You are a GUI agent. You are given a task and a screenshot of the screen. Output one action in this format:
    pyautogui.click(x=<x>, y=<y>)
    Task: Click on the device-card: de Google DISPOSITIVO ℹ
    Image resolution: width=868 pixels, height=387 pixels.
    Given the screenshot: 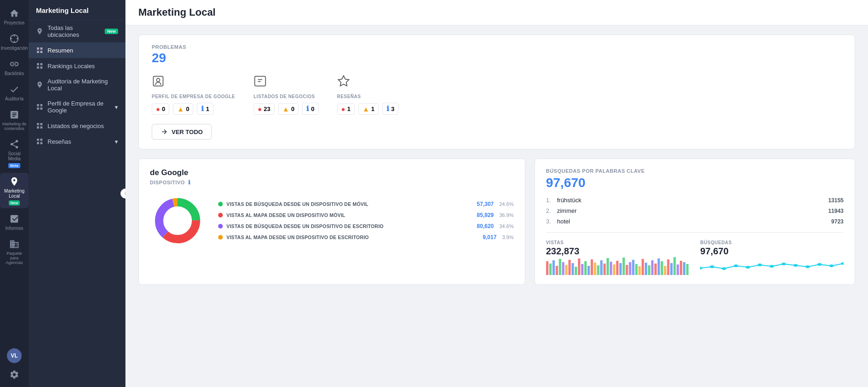 What is the action you would take?
    pyautogui.click(x=332, y=222)
    